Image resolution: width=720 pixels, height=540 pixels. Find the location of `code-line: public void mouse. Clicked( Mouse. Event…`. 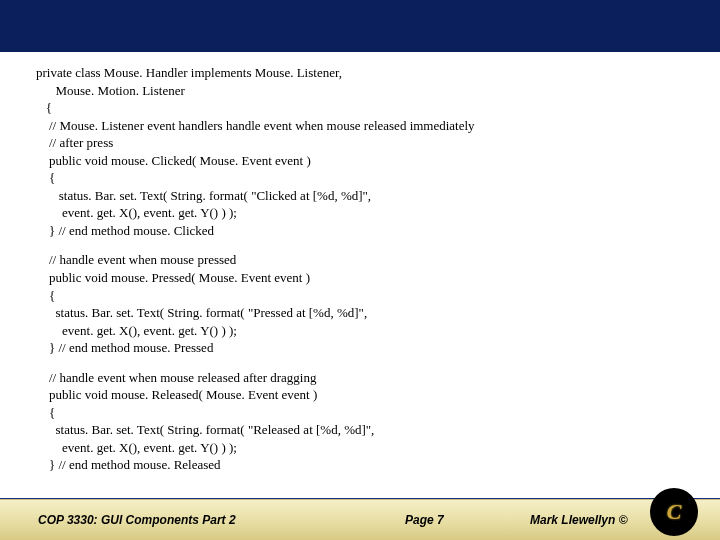

code-line: public void mouse. Clicked( Mouse. Event… is located at coordinates (364, 161).